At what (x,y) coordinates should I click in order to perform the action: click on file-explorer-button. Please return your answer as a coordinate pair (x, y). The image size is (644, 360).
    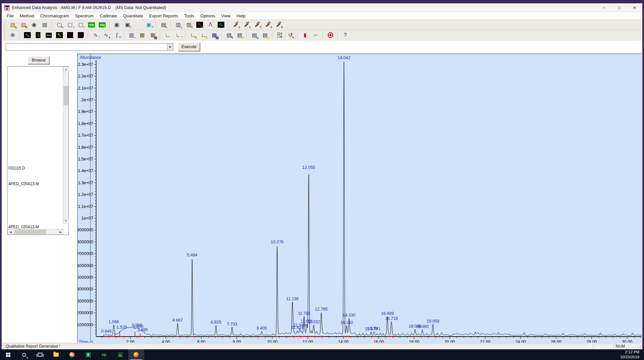
    Looking at the image, I should click on (56, 355).